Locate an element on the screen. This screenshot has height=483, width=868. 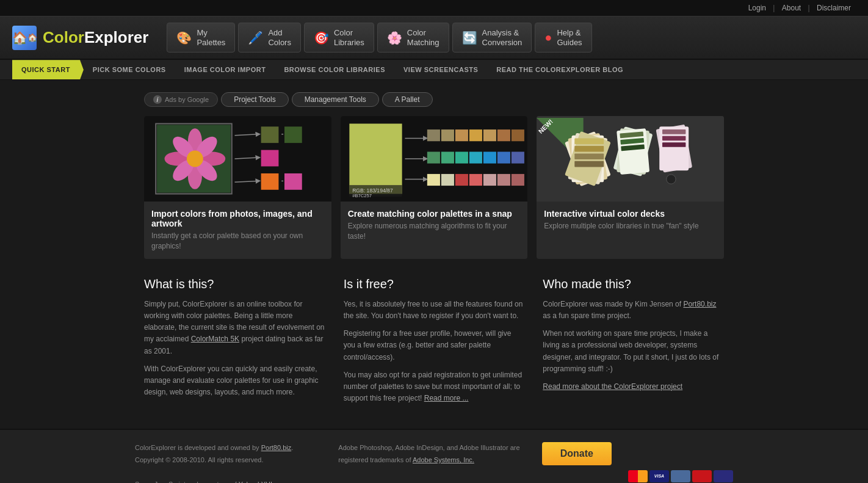
footer-developed-by: ColorExplorer is developed and owned by is located at coordinates (197, 448).